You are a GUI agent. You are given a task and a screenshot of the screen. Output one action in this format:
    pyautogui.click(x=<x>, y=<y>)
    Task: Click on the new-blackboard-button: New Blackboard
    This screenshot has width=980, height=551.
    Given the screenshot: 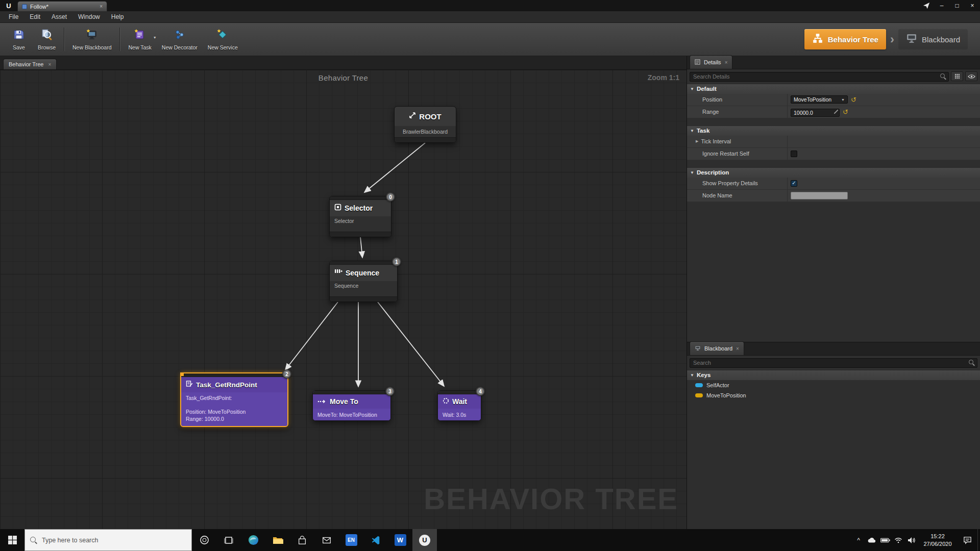 What is the action you would take?
    pyautogui.click(x=92, y=40)
    